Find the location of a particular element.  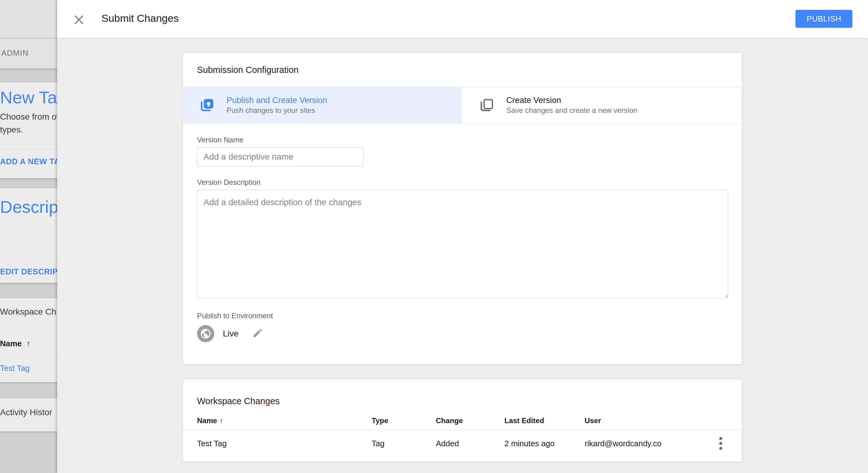

create-version-icon is located at coordinates (487, 105).